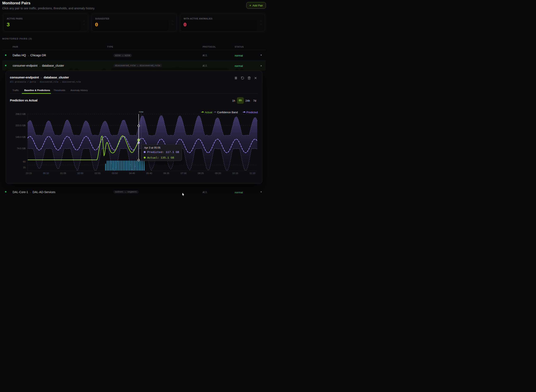  I want to click on svg-text: 05:40, so click(149, 173).